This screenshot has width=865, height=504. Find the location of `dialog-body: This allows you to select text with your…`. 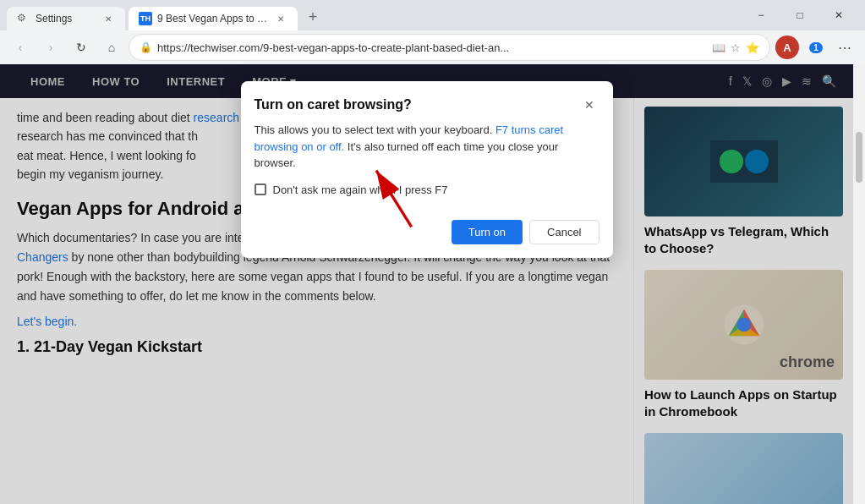

dialog-body: This allows you to select text with your… is located at coordinates (427, 171).